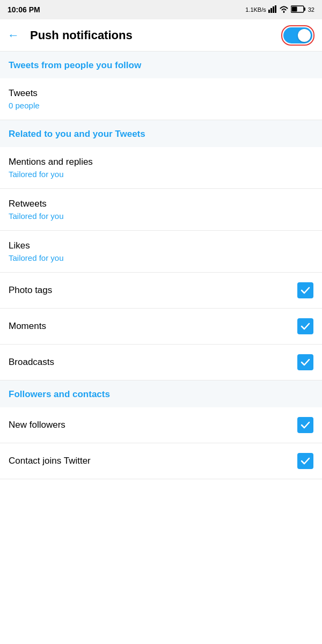  What do you see at coordinates (82, 35) in the screenshot?
I see `page-title: Push notifications` at bounding box center [82, 35].